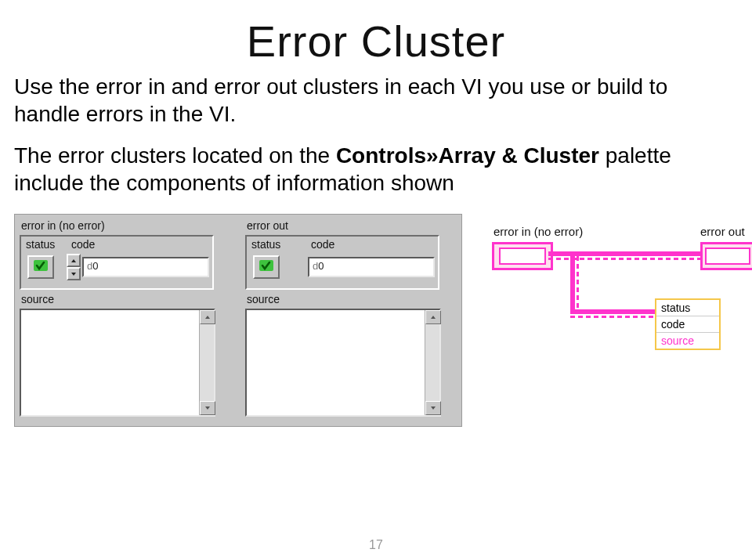 Image resolution: width=752 pixels, height=560 pixels. What do you see at coordinates (522, 256) in the screenshot?
I see `error-in-terminal` at bounding box center [522, 256].